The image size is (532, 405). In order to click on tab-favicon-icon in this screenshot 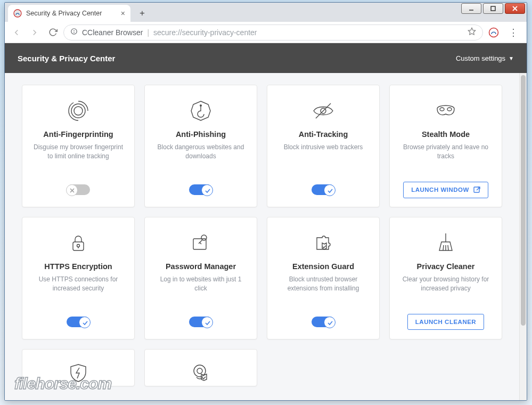, I will do `click(18, 13)`.